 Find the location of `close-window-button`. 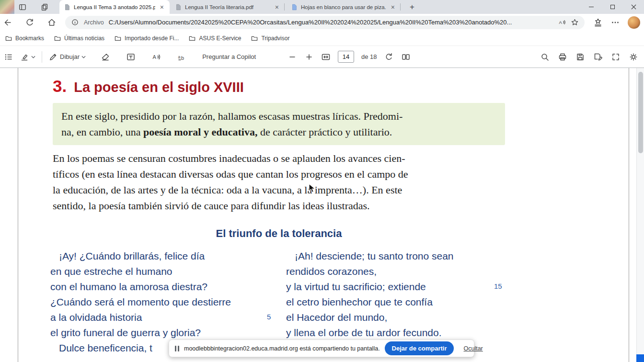

close-window-button is located at coordinates (633, 7).